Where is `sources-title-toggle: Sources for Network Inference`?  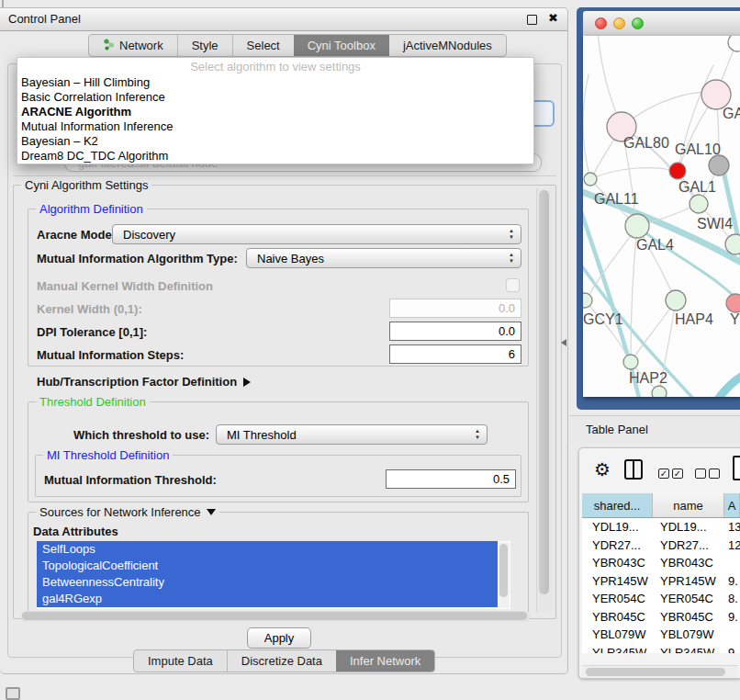 sources-title-toggle: Sources for Network Inference is located at coordinates (128, 513).